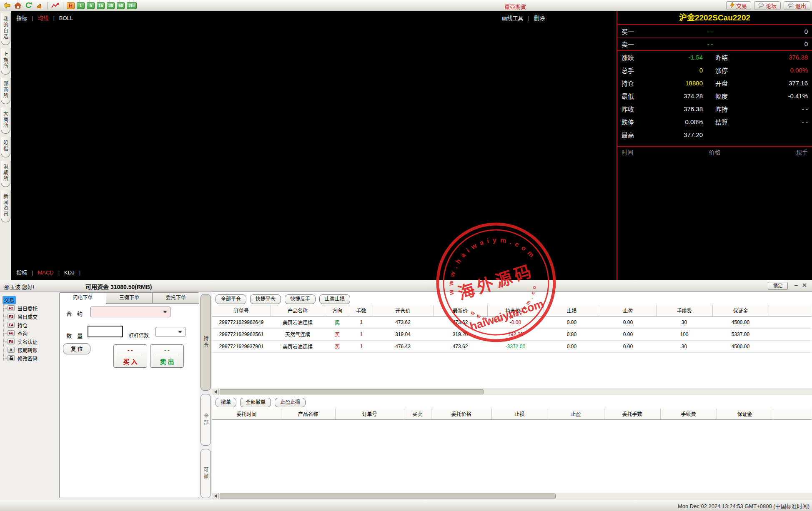  Describe the element at coordinates (804, 285) in the screenshot. I see `close-icon: ✕` at that location.